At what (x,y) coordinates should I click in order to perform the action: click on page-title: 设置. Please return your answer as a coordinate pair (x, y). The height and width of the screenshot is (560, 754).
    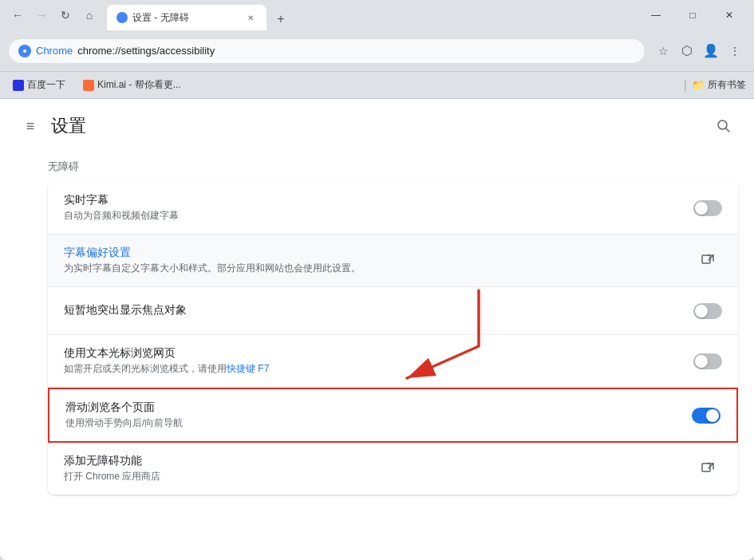
    Looking at the image, I should click on (69, 126).